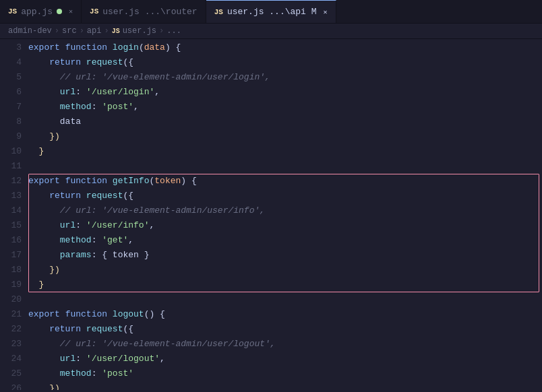 The height and width of the screenshot is (392, 542). Describe the element at coordinates (272, 12) in the screenshot. I see `tab-label: user.js ...\api M` at that location.